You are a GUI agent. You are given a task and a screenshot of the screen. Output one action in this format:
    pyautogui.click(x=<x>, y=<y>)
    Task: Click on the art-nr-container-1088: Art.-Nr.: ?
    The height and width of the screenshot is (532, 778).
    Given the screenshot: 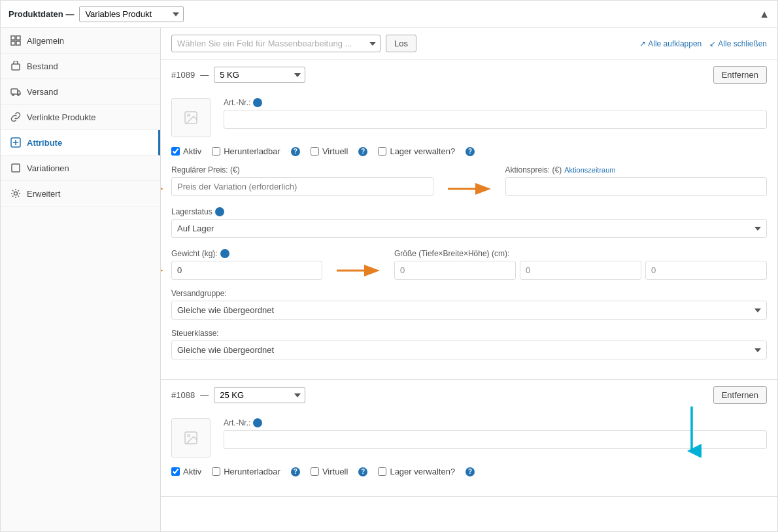 What is the action you would take?
    pyautogui.click(x=496, y=434)
    